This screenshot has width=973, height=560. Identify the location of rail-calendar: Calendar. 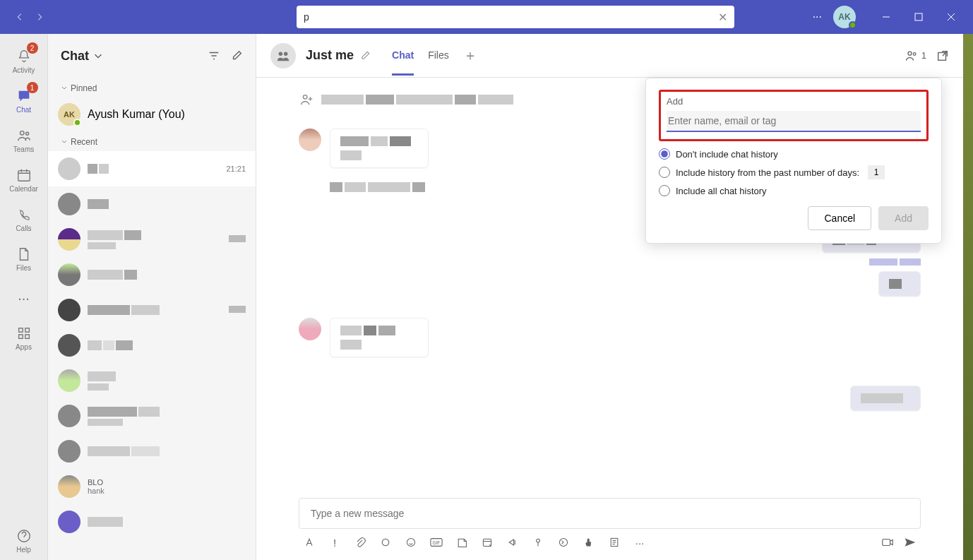
(24, 179).